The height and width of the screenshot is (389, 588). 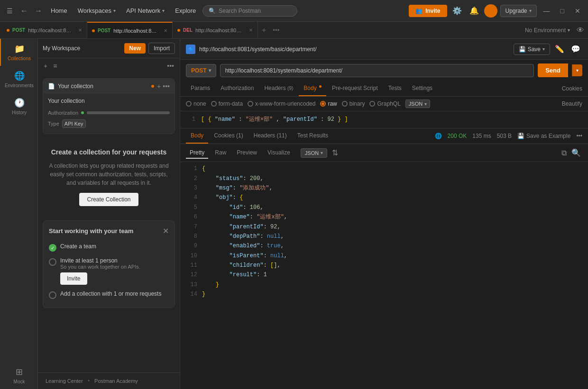 I want to click on more-tabs-button: •••, so click(x=276, y=30).